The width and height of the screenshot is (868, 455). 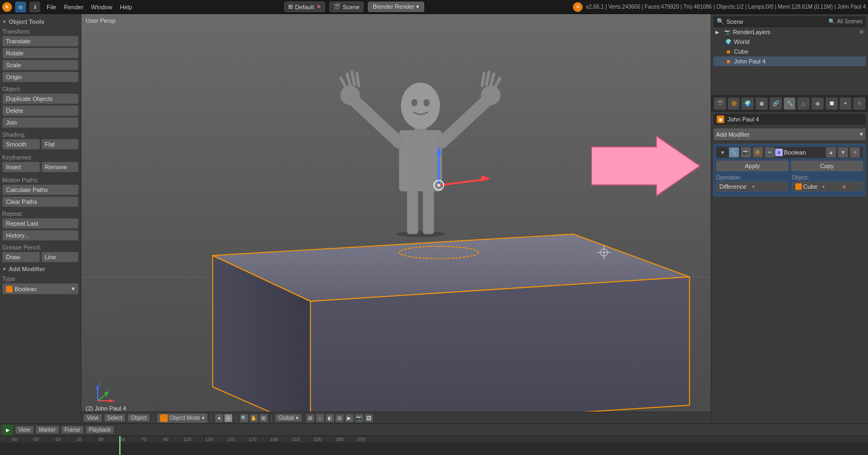 What do you see at coordinates (40, 223) in the screenshot?
I see `repeat-last-button: Repeat Last` at bounding box center [40, 223].